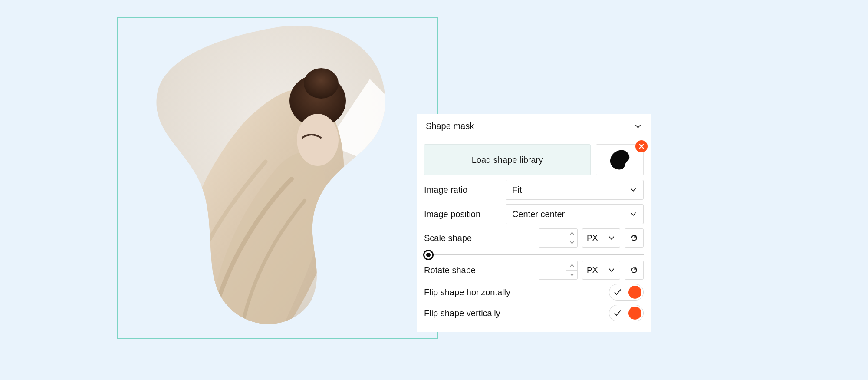  Describe the element at coordinates (558, 270) in the screenshot. I see `rotate-input-wrap` at that location.